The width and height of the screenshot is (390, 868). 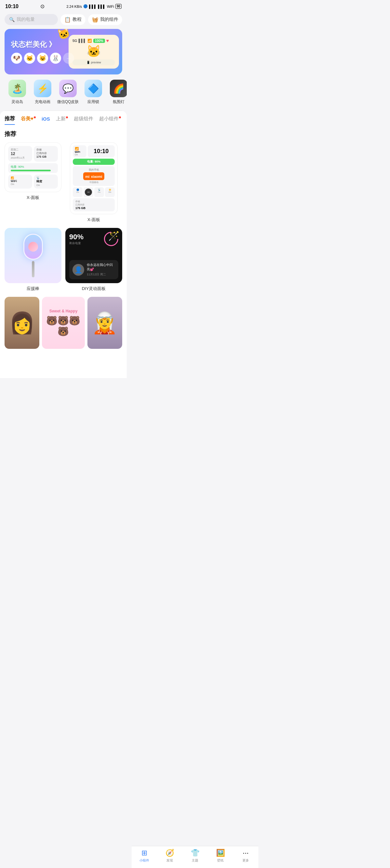 What do you see at coordinates (10, 120) in the screenshot?
I see `tab-recommend: 推荐` at bounding box center [10, 120].